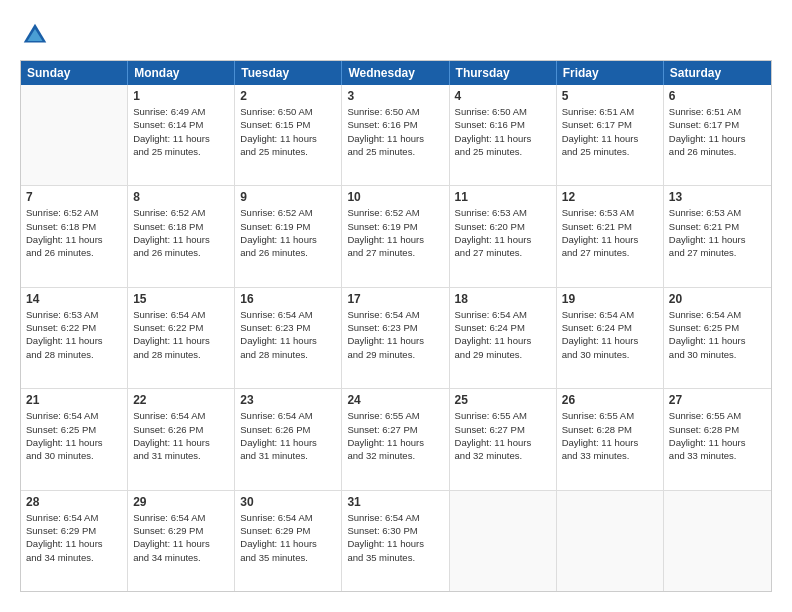  What do you see at coordinates (610, 439) in the screenshot?
I see `calendar-cell: 26Sunrise: 6:55 AMSunset: 6:28 PMDayligh…` at bounding box center [610, 439].